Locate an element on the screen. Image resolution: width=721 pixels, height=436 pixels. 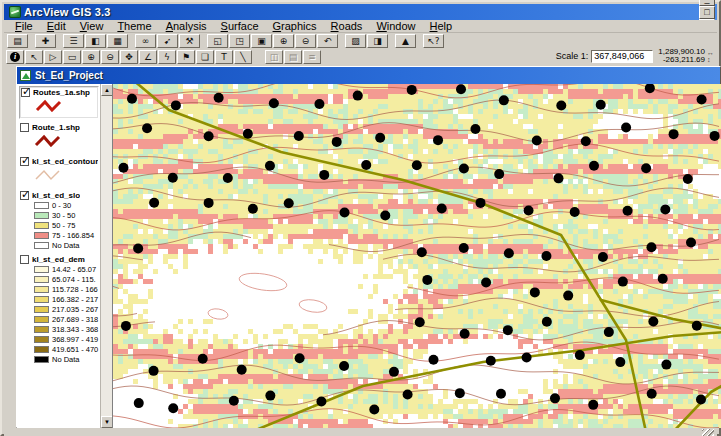
select-by-theme-button: ➹ is located at coordinates (168, 41).